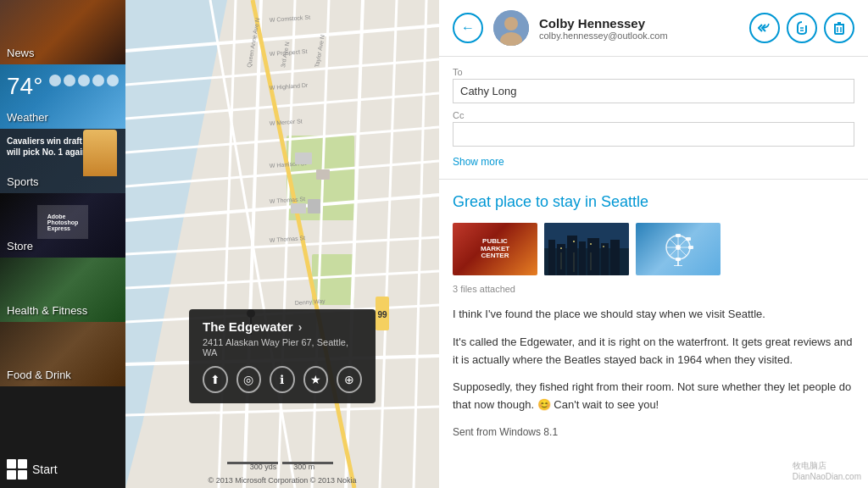 This screenshot has height=488, width=868. Describe the element at coordinates (678, 249) in the screenshot. I see `ferris-wheel-svg` at that location.